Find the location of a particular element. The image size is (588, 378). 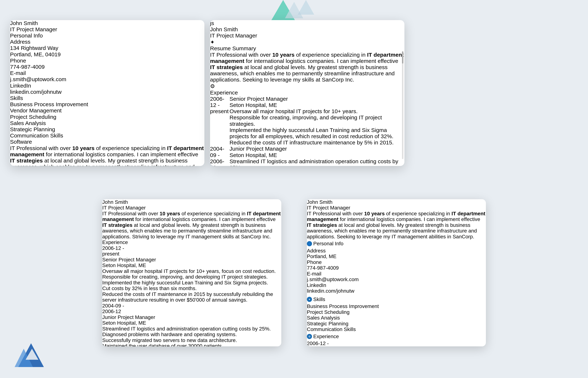

resume-card-1: John Smith IT Project Manager Personal I… is located at coordinates (107, 93).